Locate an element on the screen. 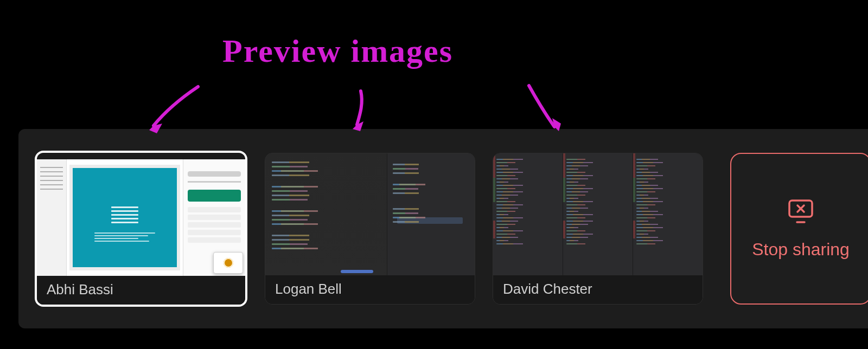 This screenshot has height=349, width=868. share-preview-tile: Abhi Bassi is located at coordinates (141, 229).